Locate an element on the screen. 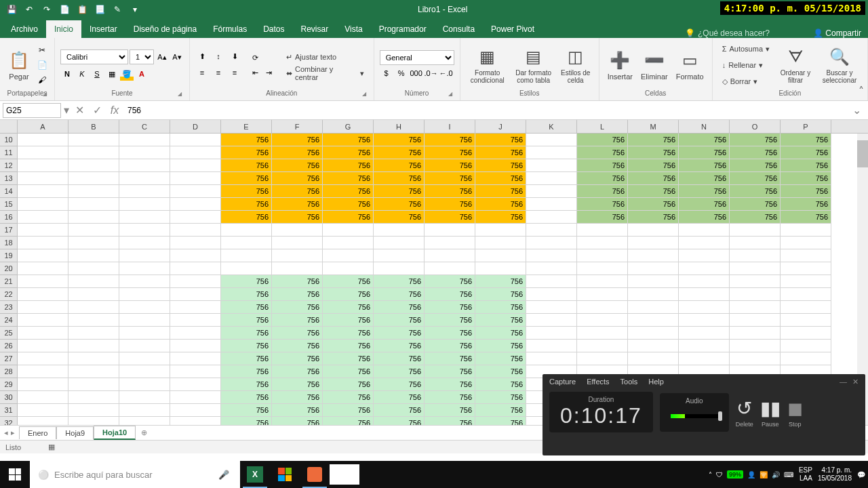  audio-level-meter is located at coordinates (694, 416).